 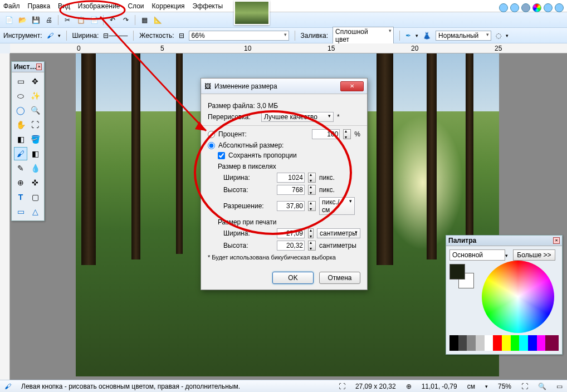 I want to click on eraser-tool: ◧, so click(x=35, y=154).